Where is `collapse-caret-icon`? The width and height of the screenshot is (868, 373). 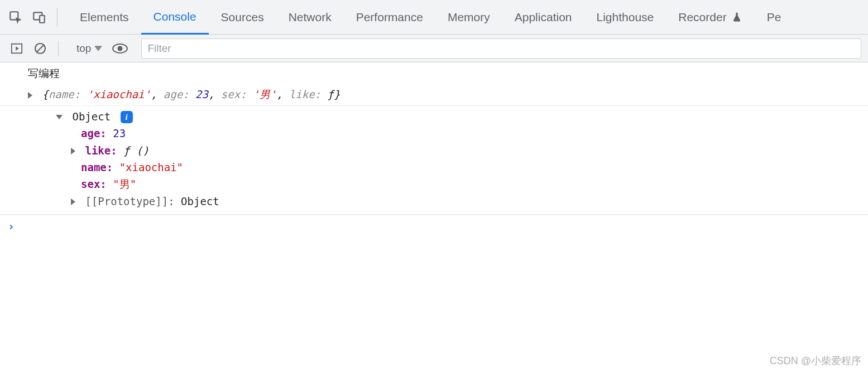 collapse-caret-icon is located at coordinates (59, 117).